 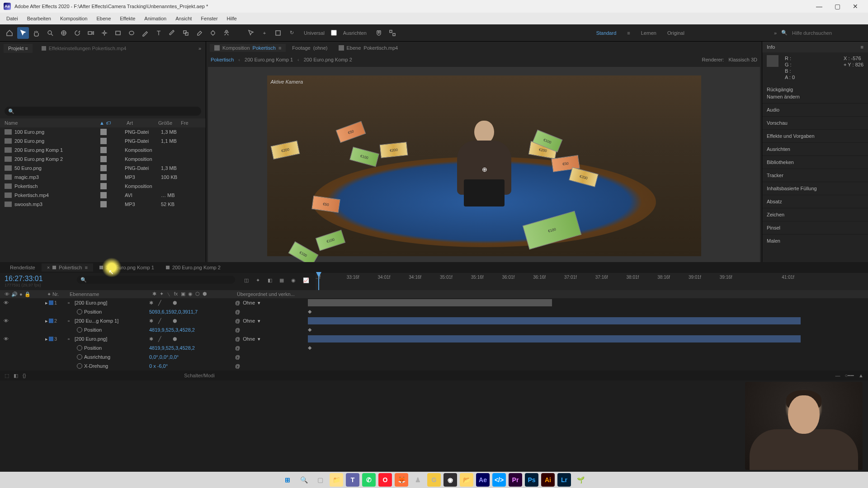 What do you see at coordinates (837, 375) in the screenshot?
I see `zoom-out-icon: —` at bounding box center [837, 375].